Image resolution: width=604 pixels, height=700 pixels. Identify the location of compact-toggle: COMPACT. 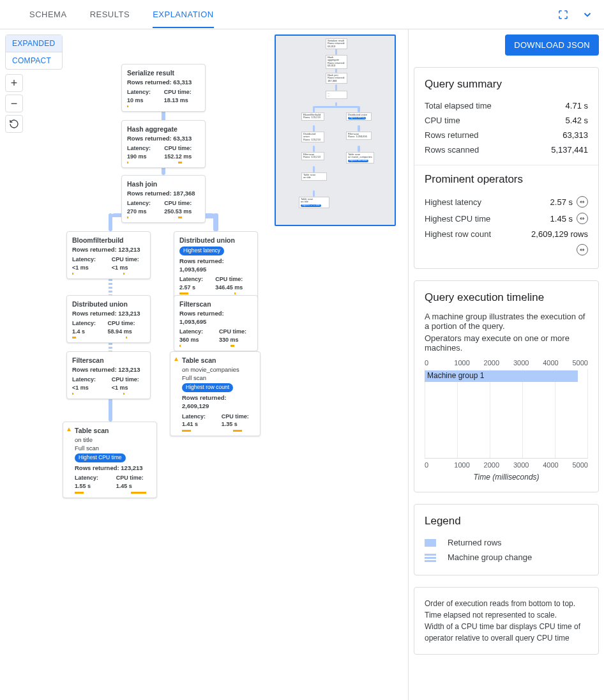
(34, 61).